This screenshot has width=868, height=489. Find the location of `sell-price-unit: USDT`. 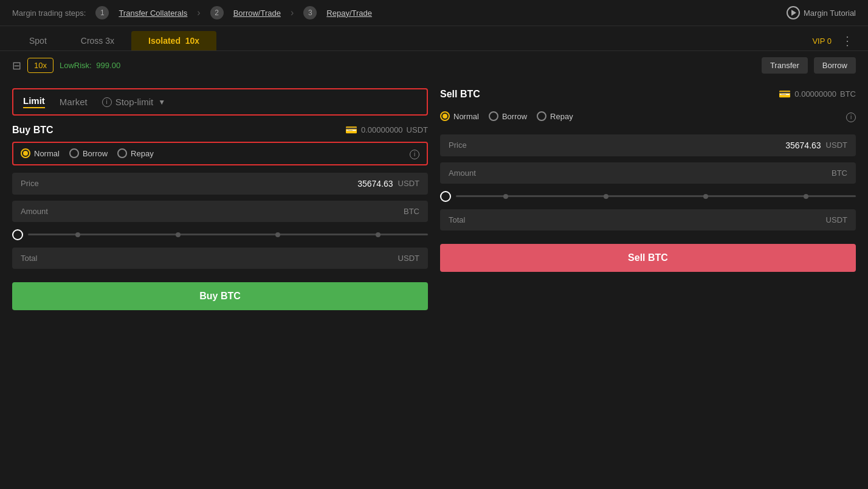

sell-price-unit: USDT is located at coordinates (836, 145).